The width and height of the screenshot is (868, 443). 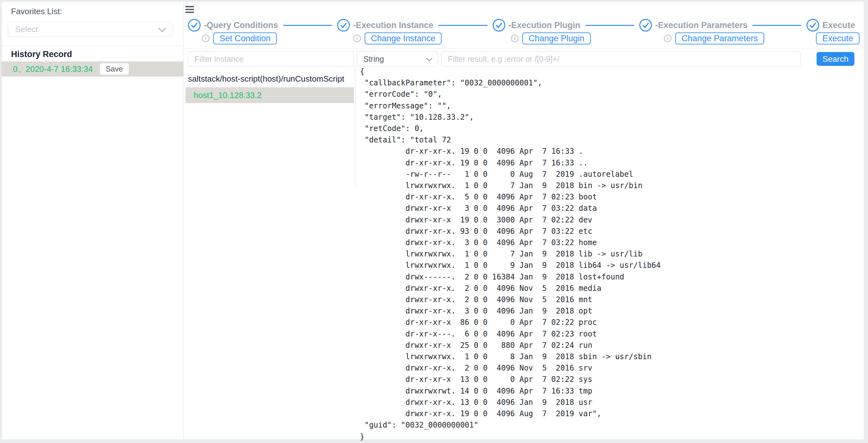 I want to click on history-record-label: 0、2020-4-7 16:33:34, so click(x=53, y=69).